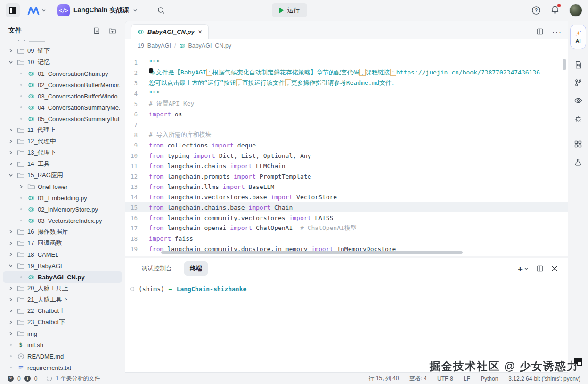  Describe the element at coordinates (62, 74) in the screenshot. I see `tree-file-row: 01_ConversationChain.py` at that location.